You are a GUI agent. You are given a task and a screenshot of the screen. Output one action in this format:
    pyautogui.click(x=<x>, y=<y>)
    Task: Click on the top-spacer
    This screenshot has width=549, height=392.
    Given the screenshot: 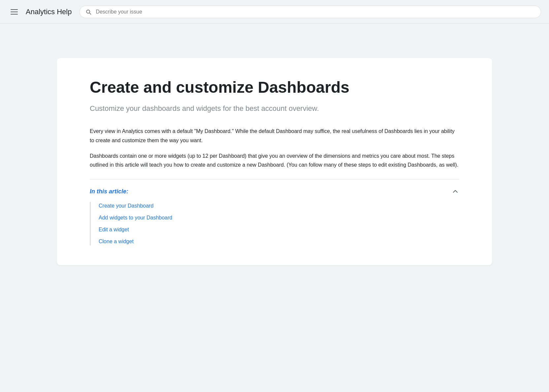 What is the action you would take?
    pyautogui.click(x=274, y=45)
    